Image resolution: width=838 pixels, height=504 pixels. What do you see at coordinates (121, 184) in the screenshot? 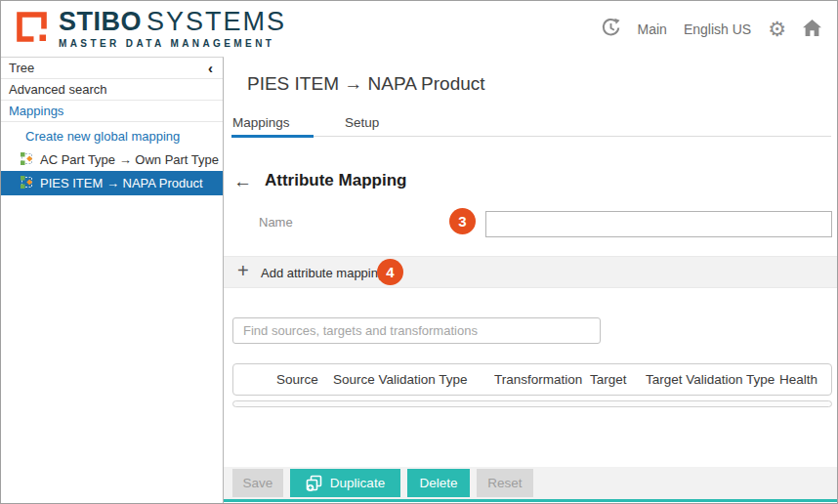
I see `mapping-item-label: PIES ITEM → NAPA Product` at bounding box center [121, 184].